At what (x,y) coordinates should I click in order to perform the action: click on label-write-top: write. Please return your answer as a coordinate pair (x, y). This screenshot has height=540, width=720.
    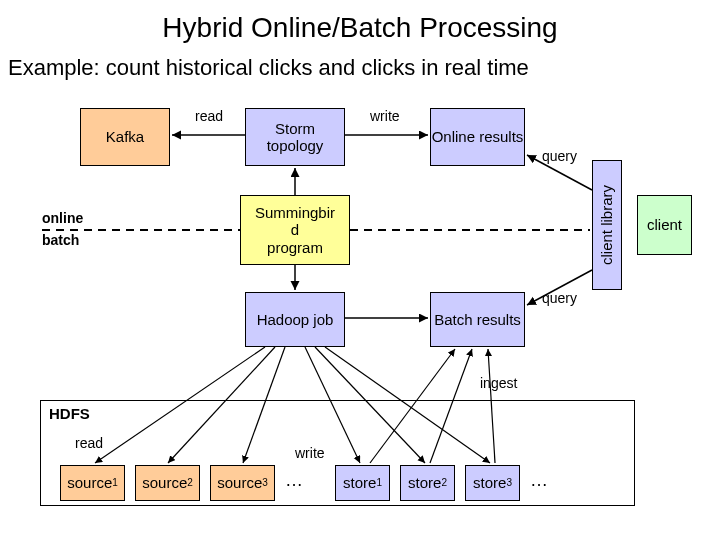
    Looking at the image, I should click on (385, 116).